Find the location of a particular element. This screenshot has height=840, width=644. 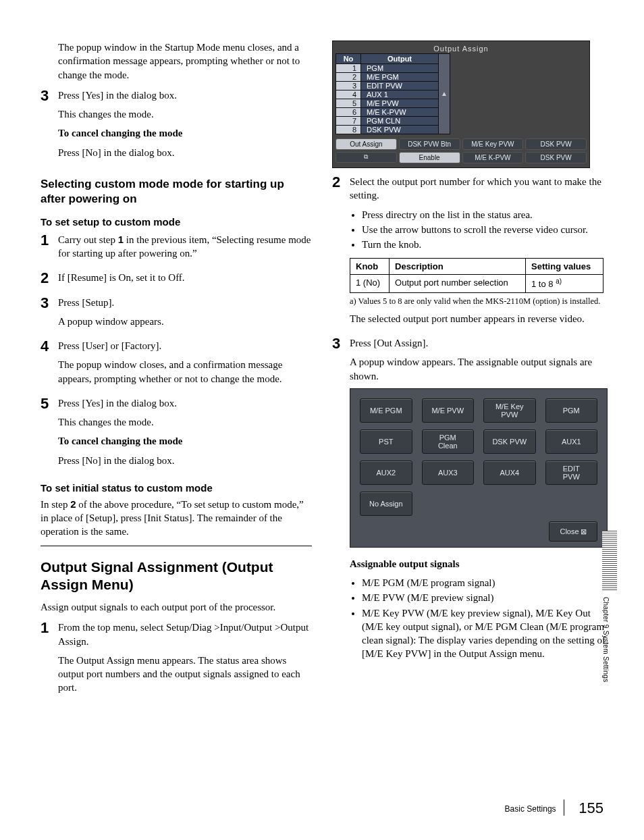

subhead: Assignable output signals is located at coordinates (479, 564).